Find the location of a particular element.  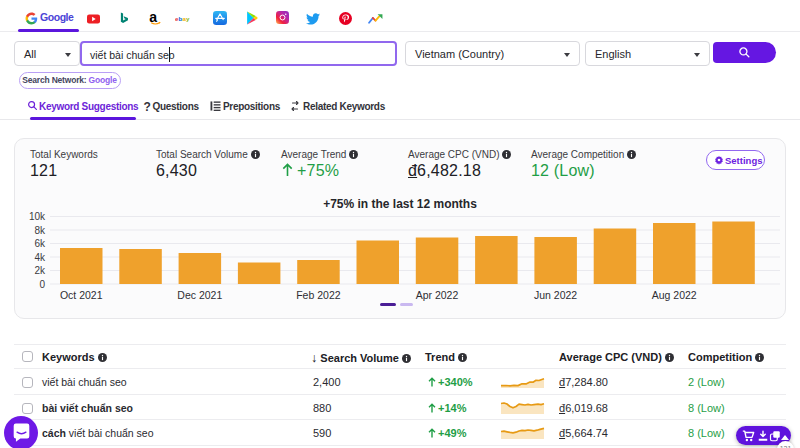

svg-text: 0 is located at coordinates (42, 284).